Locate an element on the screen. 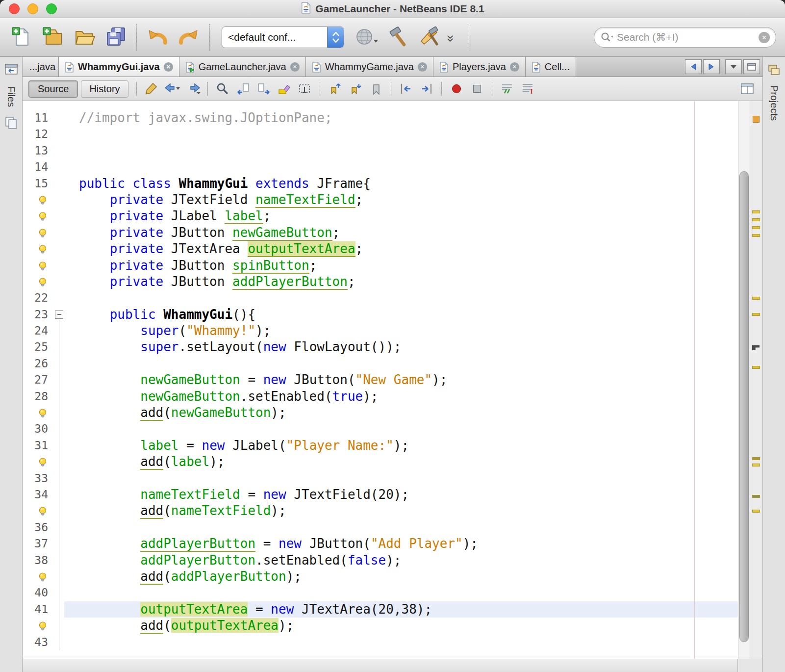 This screenshot has width=785, height=672. maximize-document-button is located at coordinates (752, 67).